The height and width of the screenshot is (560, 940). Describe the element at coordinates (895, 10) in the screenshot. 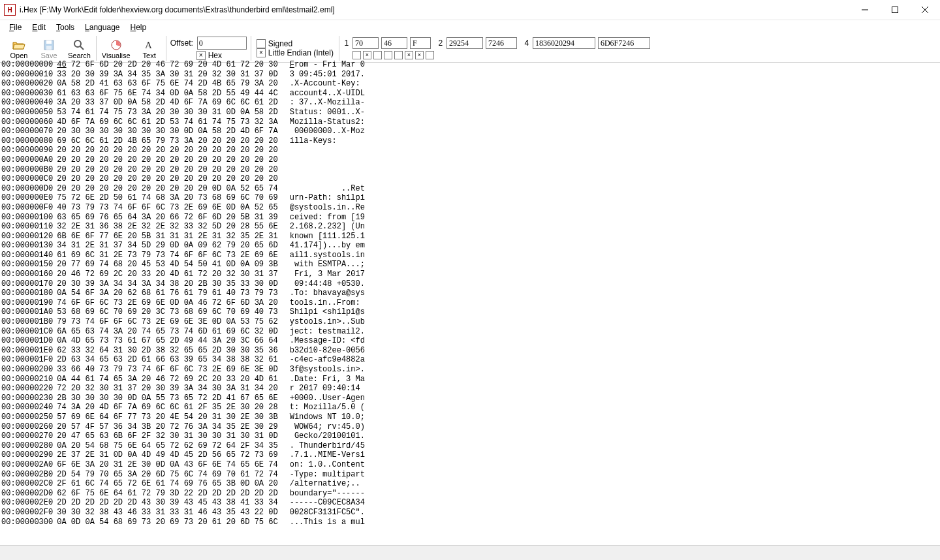

I see `maximize-button` at that location.